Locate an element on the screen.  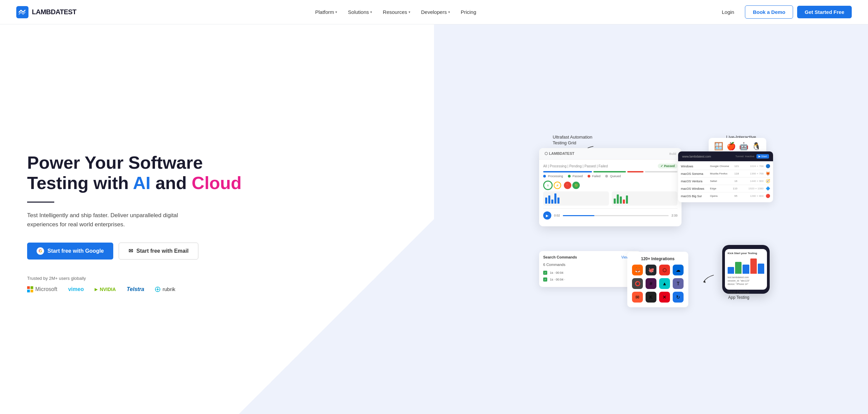
mobile-screen: Kick Start your Testing test.lambdatest.… is located at coordinates (746, 269).